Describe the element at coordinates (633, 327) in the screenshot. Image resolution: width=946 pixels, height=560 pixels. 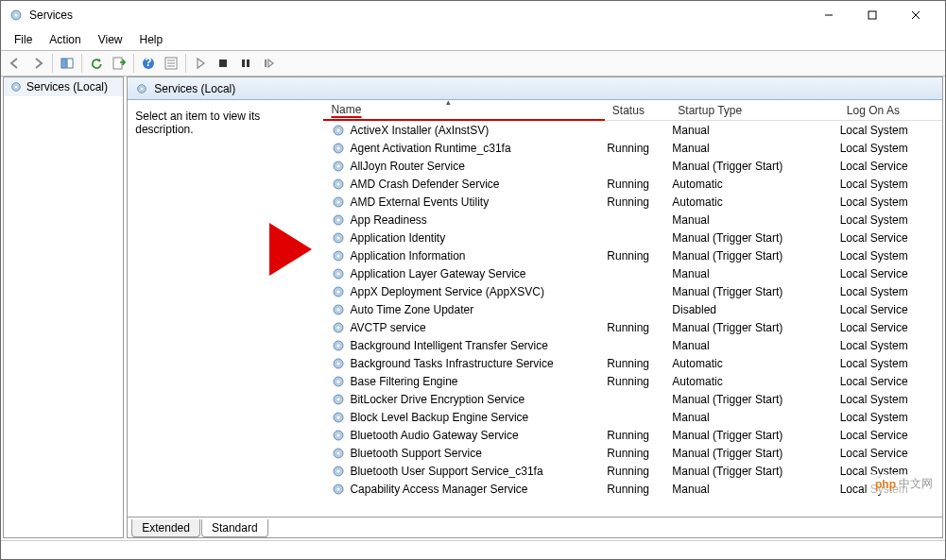
I see `service-row: AVCTP serviceRunningManual (Trigger Star…` at that location.